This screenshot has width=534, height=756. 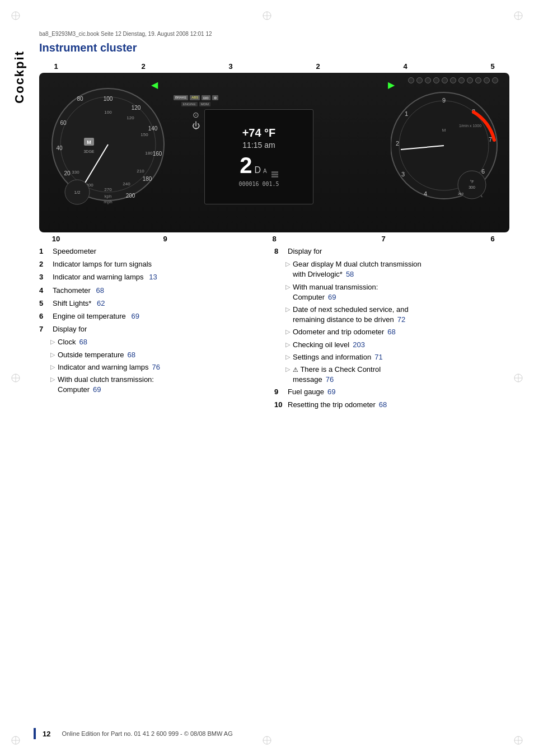 What do you see at coordinates (259, 184) in the screenshot?
I see `display-odo: 000016 001.5` at bounding box center [259, 184].